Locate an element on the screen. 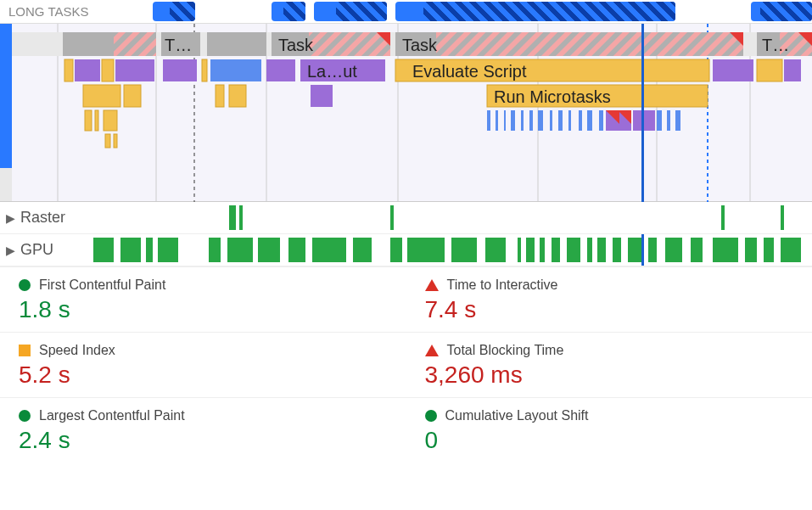 The image size is (812, 510). long-tasks-bars is located at coordinates (482, 12).